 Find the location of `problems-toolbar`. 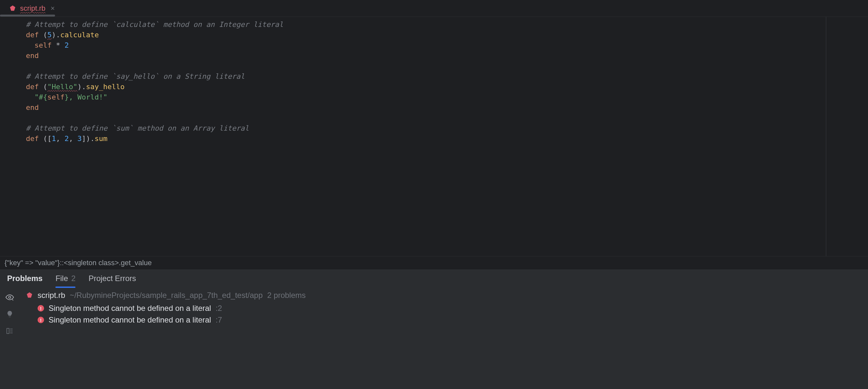

problems-toolbar is located at coordinates (10, 338).